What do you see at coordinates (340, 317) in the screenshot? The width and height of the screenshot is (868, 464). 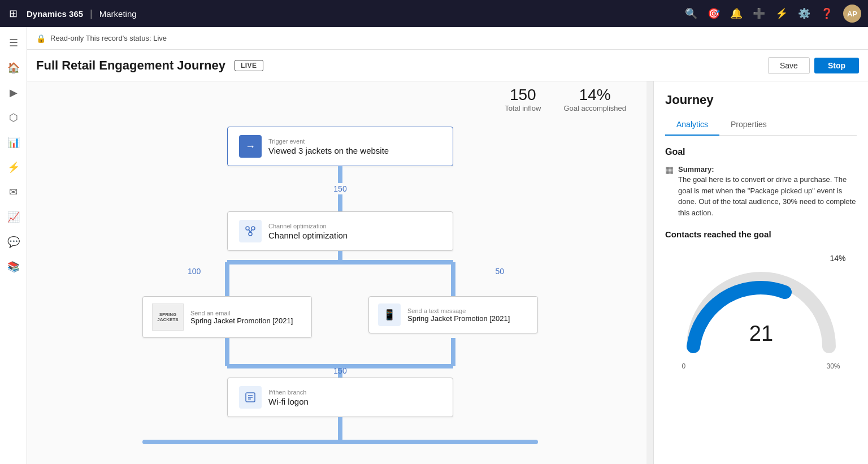 I see `branch-nodes-row: SPRING JACKETS Send an email Spring Jack…` at bounding box center [340, 317].